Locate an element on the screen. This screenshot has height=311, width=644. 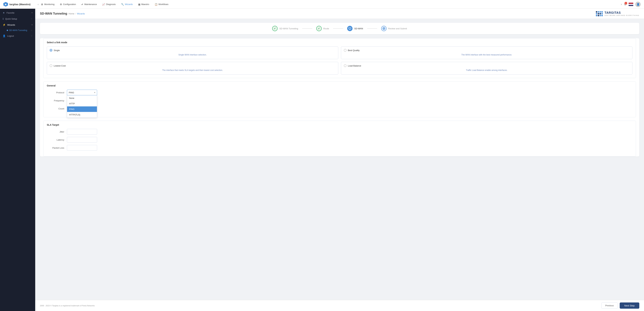
nav-item-maestro: ▦ Maestro is located at coordinates (144, 4).